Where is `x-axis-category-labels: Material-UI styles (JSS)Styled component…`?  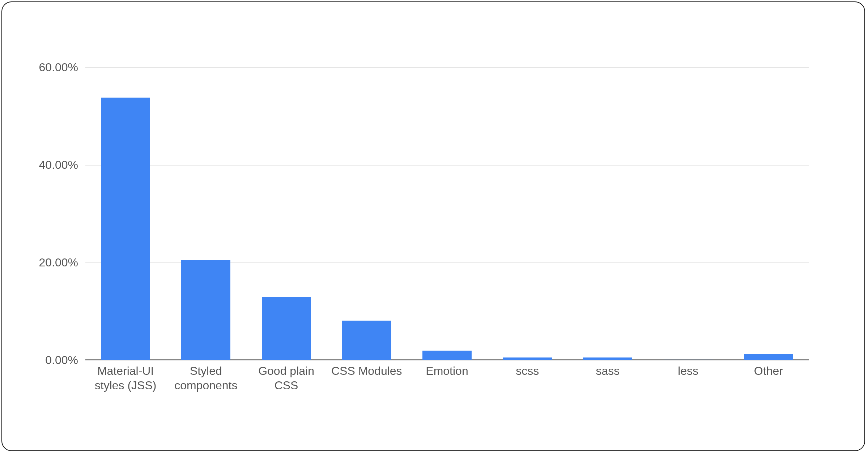 x-axis-category-labels: Material-UI styles (JSS)Styled component… is located at coordinates (447, 378).